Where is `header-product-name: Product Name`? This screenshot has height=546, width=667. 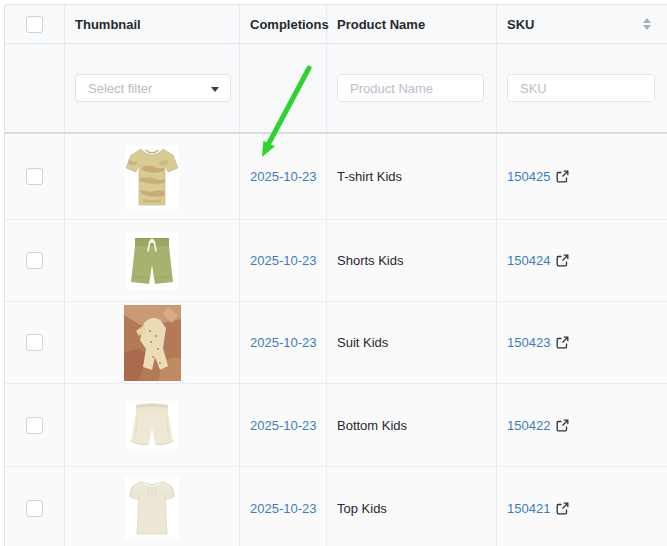 header-product-name: Product Name is located at coordinates (412, 24).